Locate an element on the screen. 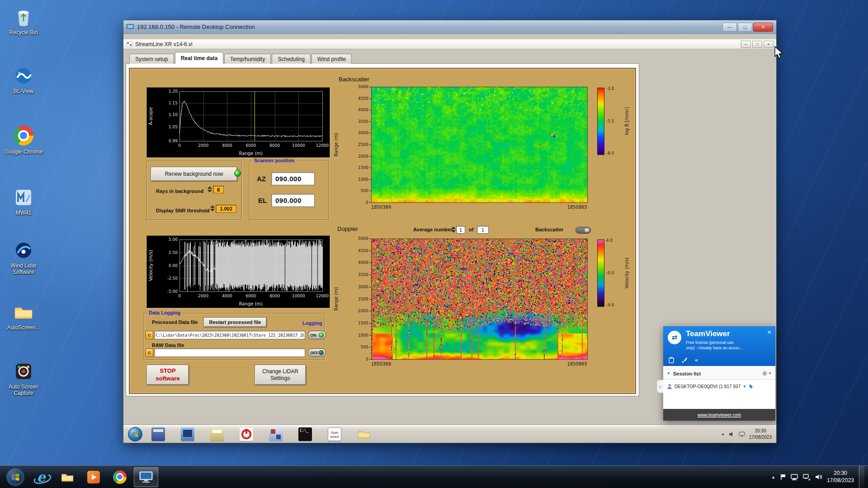 The height and width of the screenshot is (488, 868). maximize-button: □ is located at coordinates (745, 27).